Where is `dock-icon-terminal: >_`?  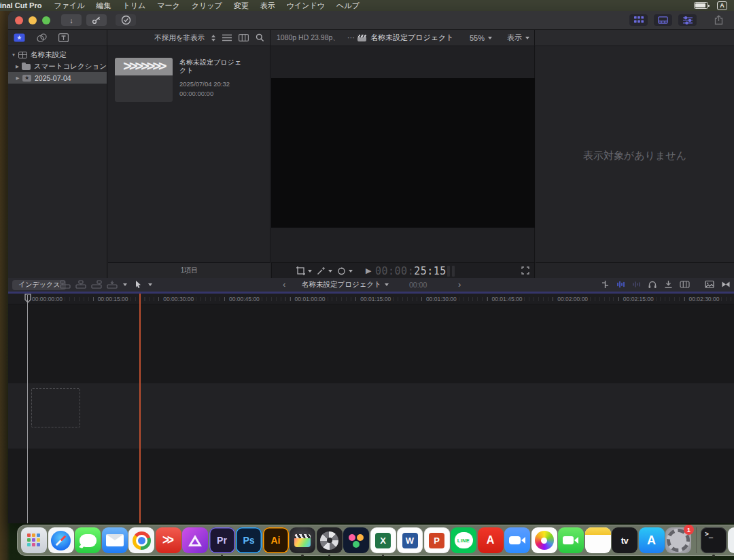
dock-icon-terminal: >_ is located at coordinates (714, 540).